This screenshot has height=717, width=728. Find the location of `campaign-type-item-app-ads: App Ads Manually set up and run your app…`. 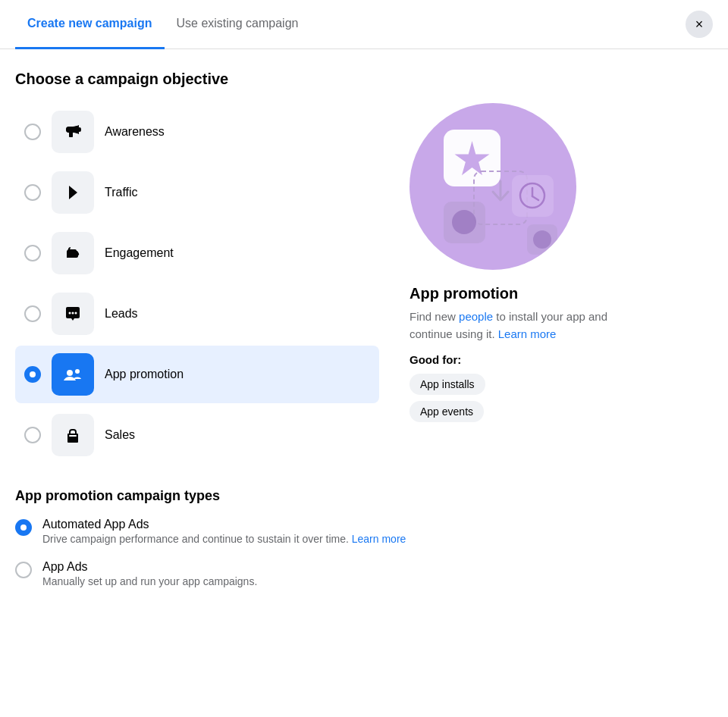

campaign-type-item-app-ads: App Ads Manually set up and run your app… is located at coordinates (364, 574).